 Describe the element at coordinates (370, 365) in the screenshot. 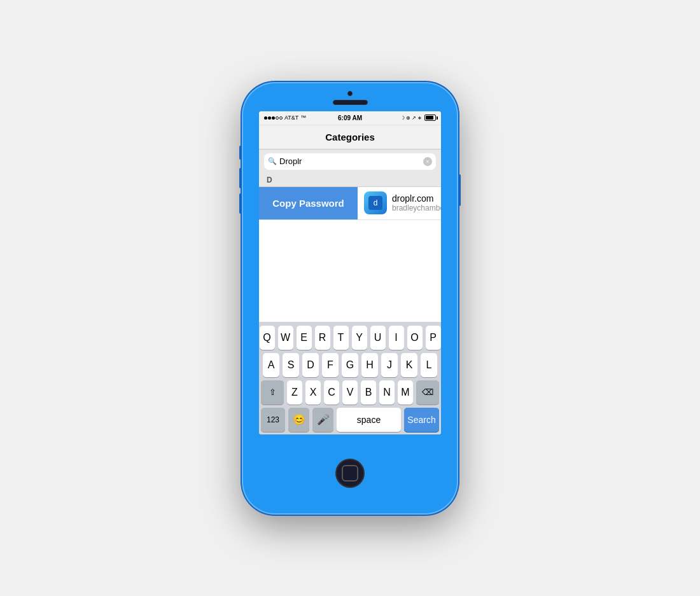

I see `key-h: H` at that location.